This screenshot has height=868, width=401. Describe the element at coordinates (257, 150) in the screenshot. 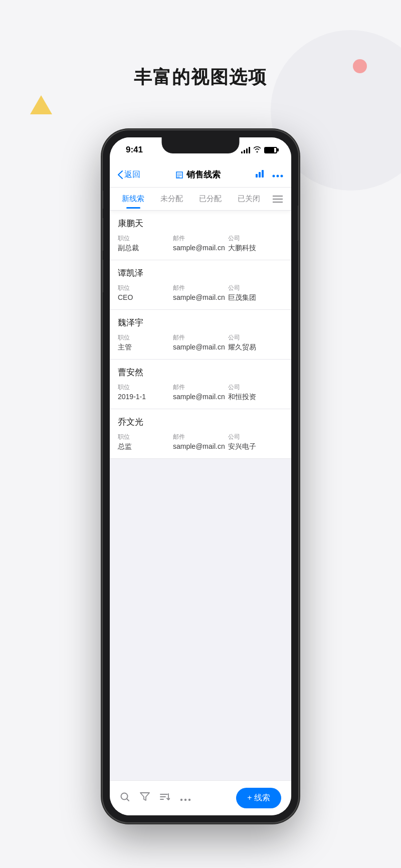

I see `wifi-icon` at that location.